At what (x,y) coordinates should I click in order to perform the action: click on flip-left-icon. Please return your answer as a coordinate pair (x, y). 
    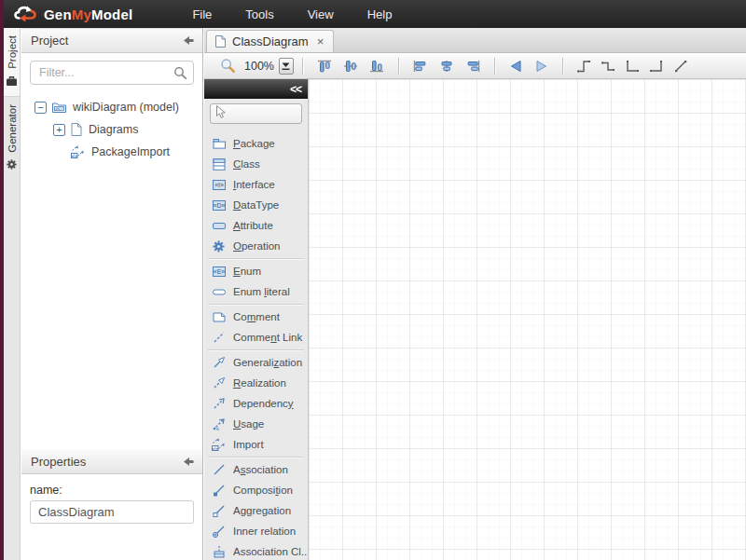
    Looking at the image, I should click on (517, 66).